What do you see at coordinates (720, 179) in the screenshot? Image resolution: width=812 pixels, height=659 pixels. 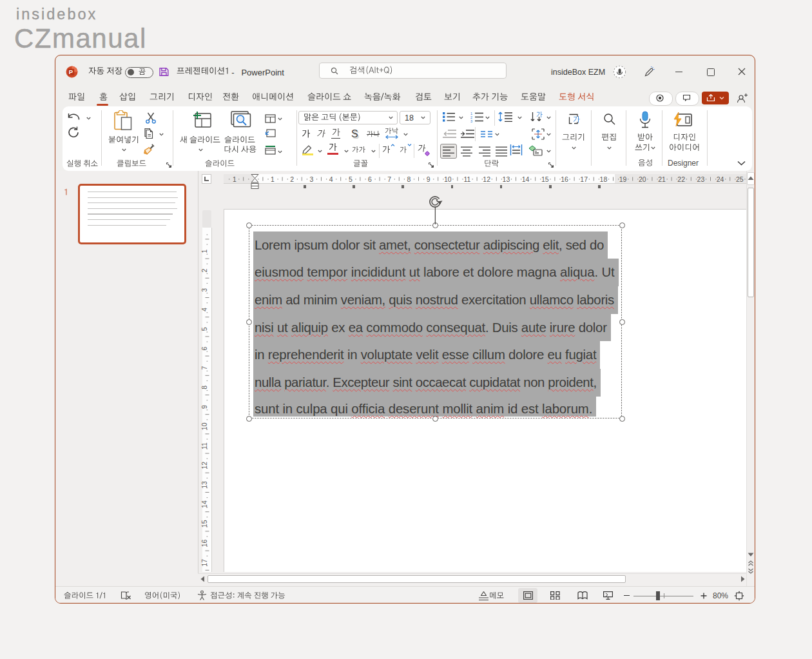 I see `svg-text: 24` at bounding box center [720, 179].